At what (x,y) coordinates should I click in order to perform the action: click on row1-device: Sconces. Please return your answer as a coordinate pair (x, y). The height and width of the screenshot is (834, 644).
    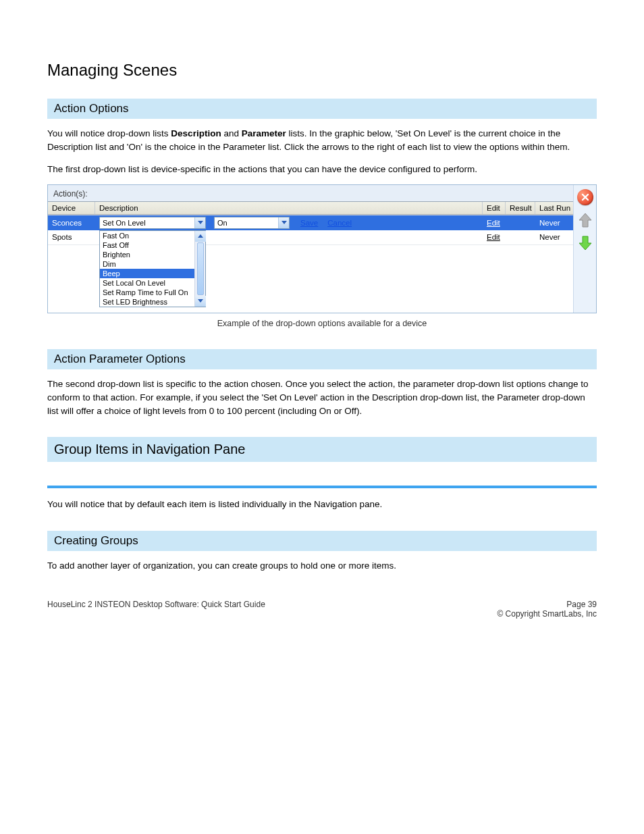
    Looking at the image, I should click on (72, 223).